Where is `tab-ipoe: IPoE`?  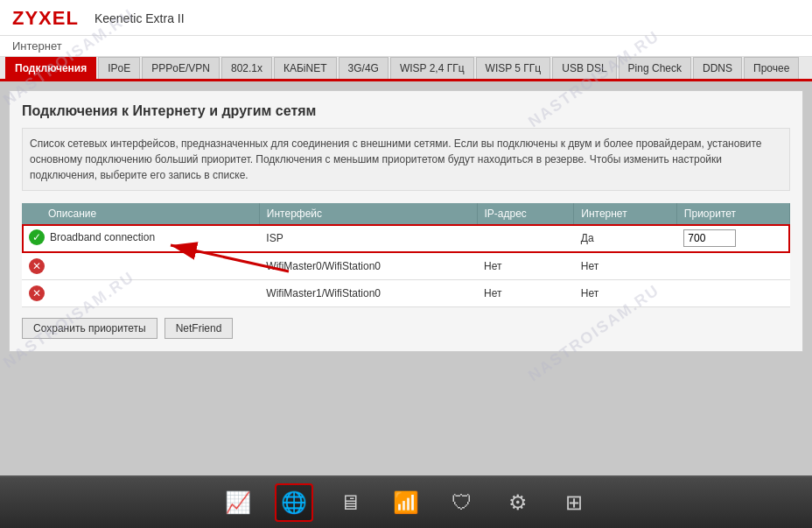 tab-ipoe: IPoE is located at coordinates (119, 68).